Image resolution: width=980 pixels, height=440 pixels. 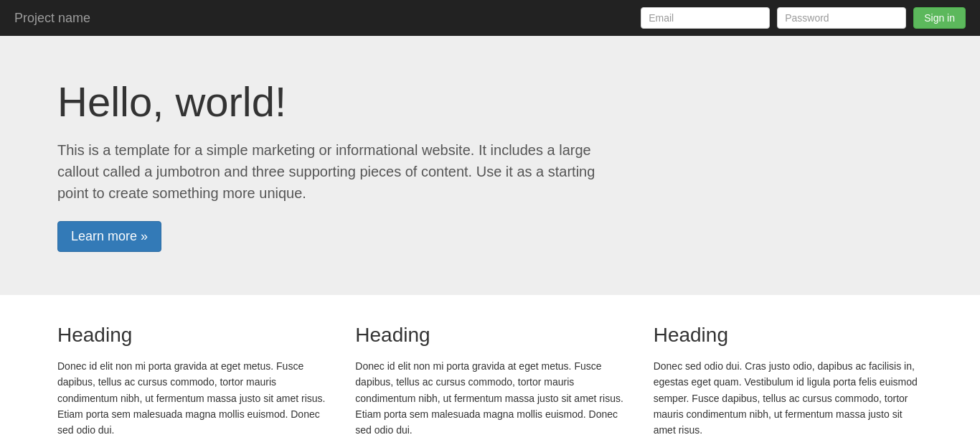 I want to click on column-1-heading: Heading, so click(x=489, y=335).